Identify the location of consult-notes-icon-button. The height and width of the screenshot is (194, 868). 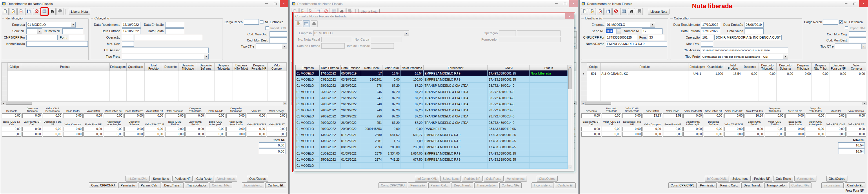
(306, 24).